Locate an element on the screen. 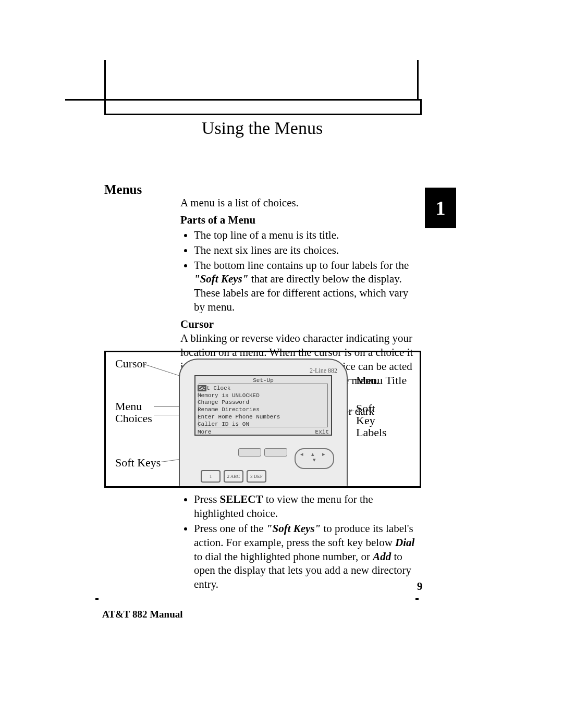  subheading-parts: Parts of a Menu is located at coordinates (300, 220).